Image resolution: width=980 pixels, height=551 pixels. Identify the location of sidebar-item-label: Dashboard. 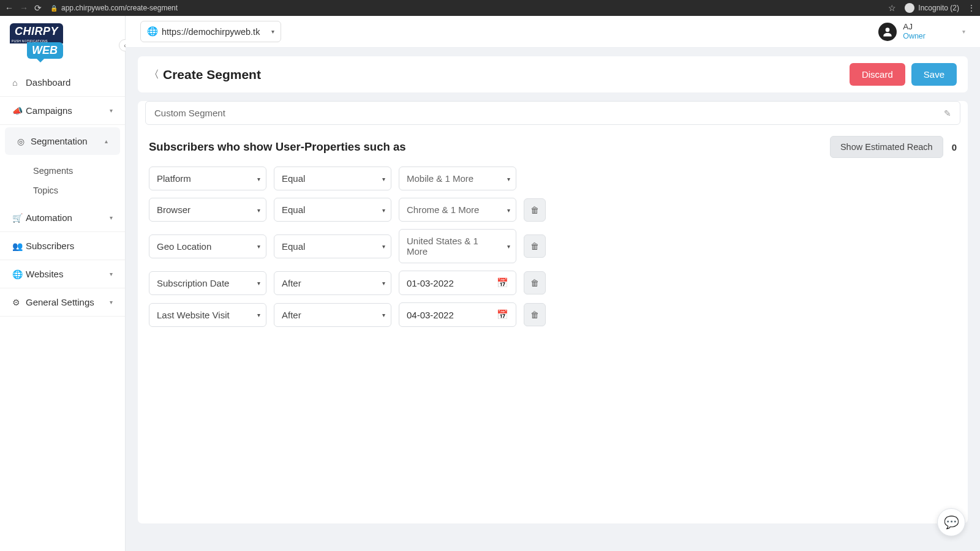
(48, 82).